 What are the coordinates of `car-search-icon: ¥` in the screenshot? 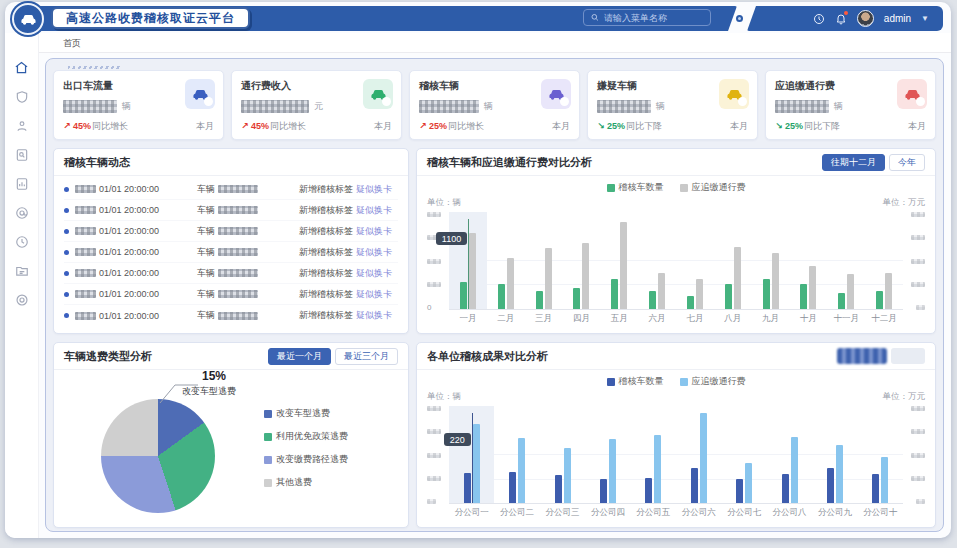 It's located at (556, 94).